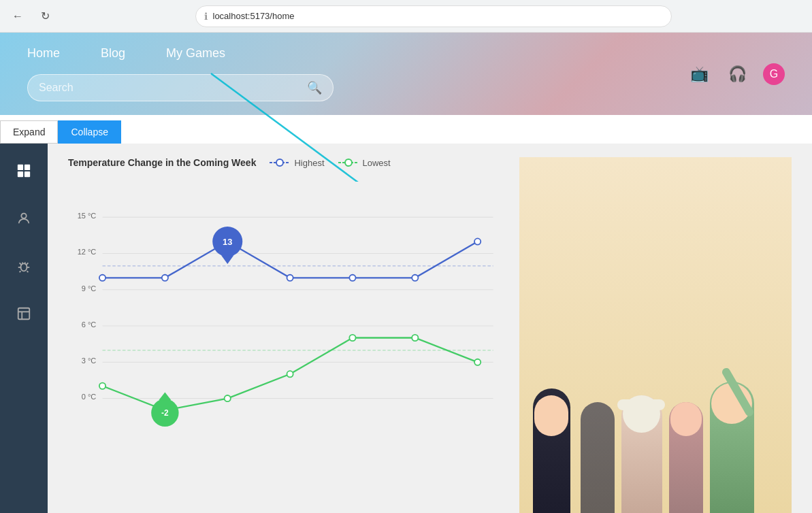  I want to click on info-icon: ℹ, so click(206, 16).